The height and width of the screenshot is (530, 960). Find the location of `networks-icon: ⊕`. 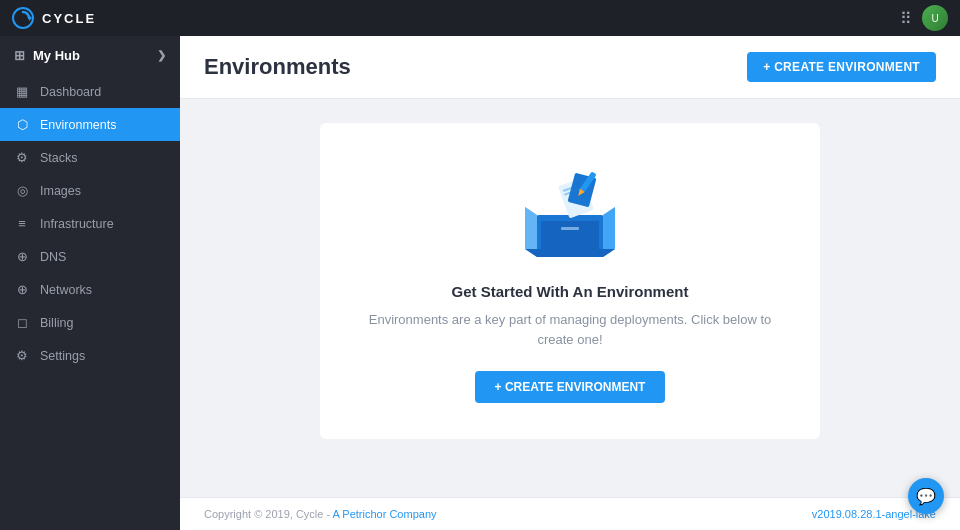

networks-icon: ⊕ is located at coordinates (22, 290).